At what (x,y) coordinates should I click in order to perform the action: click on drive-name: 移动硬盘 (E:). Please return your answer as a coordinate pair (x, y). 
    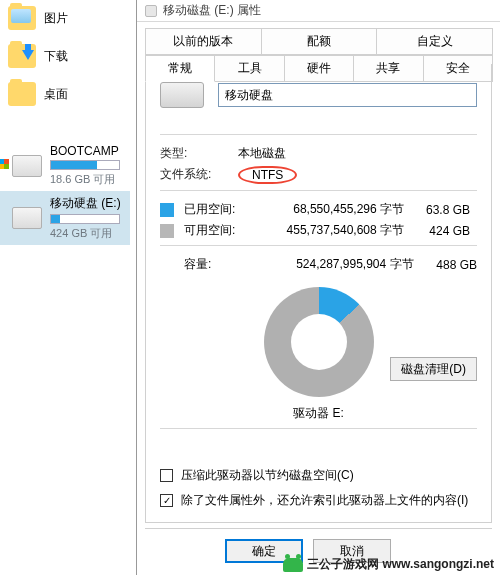
    Looking at the image, I should click on (86, 204).